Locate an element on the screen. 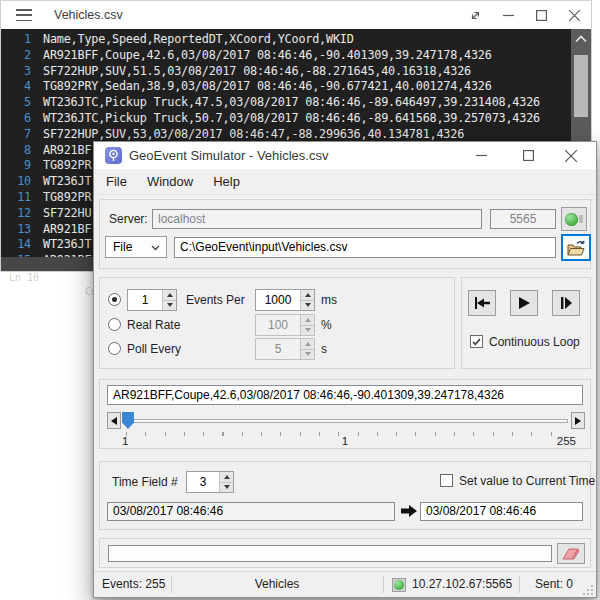  time-field-label: Time Field # is located at coordinates (145, 482).